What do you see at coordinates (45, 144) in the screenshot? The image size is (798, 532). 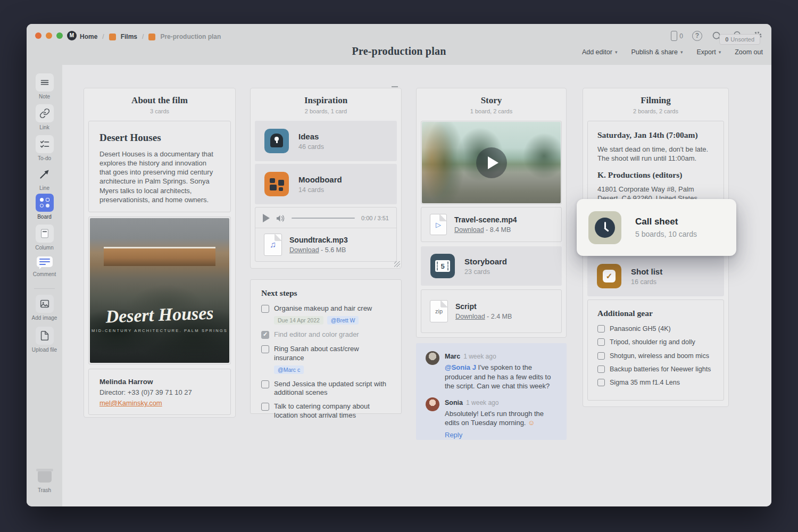 I see `todo-icon` at bounding box center [45, 144].